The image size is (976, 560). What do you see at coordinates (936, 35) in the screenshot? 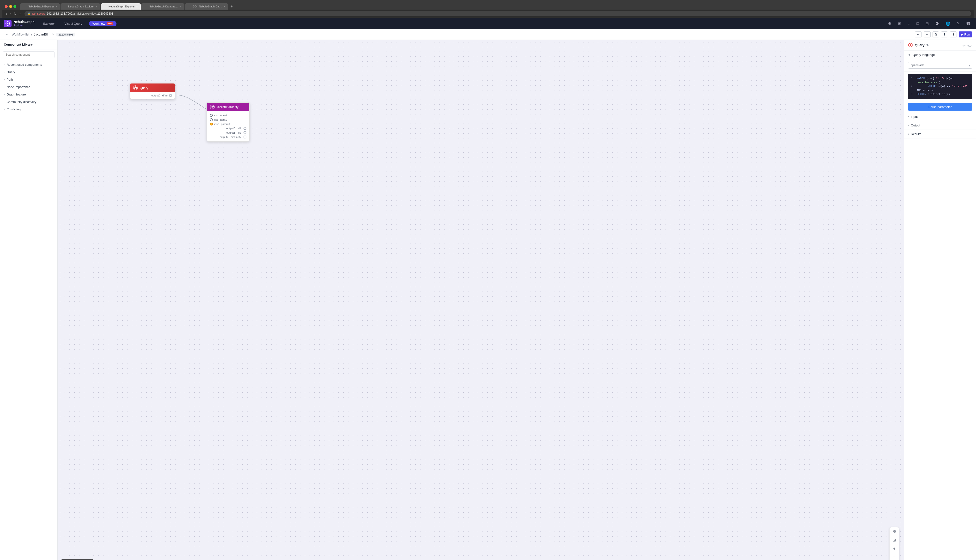
I see `code-button: {}` at bounding box center [936, 35].